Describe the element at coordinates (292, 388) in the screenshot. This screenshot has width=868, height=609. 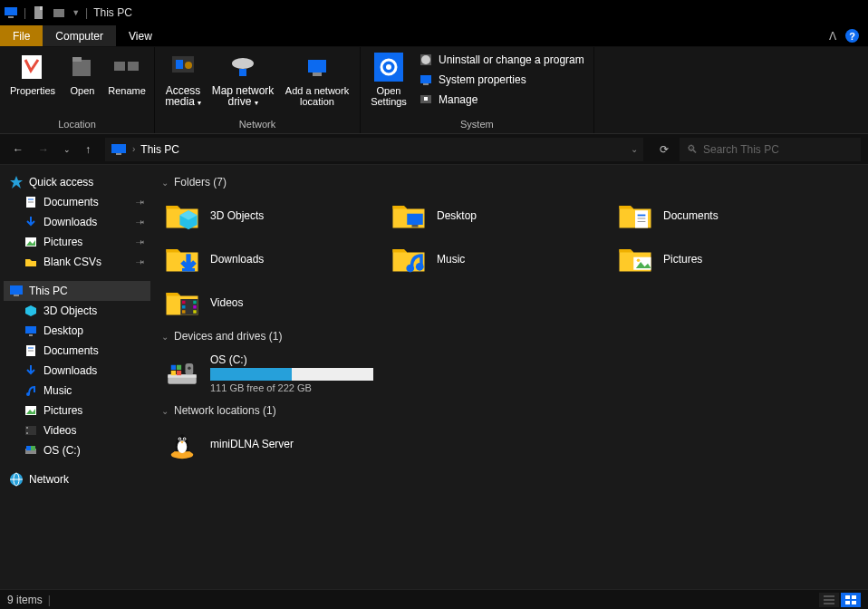
I see `drive-free-text: 111 GB free of 222 GB` at that location.